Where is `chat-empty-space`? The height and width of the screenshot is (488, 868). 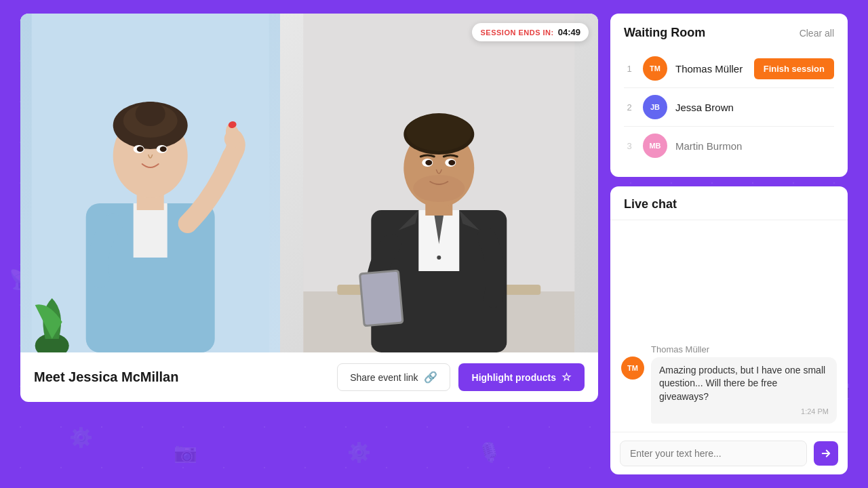
chat-empty-space is located at coordinates (729, 282).